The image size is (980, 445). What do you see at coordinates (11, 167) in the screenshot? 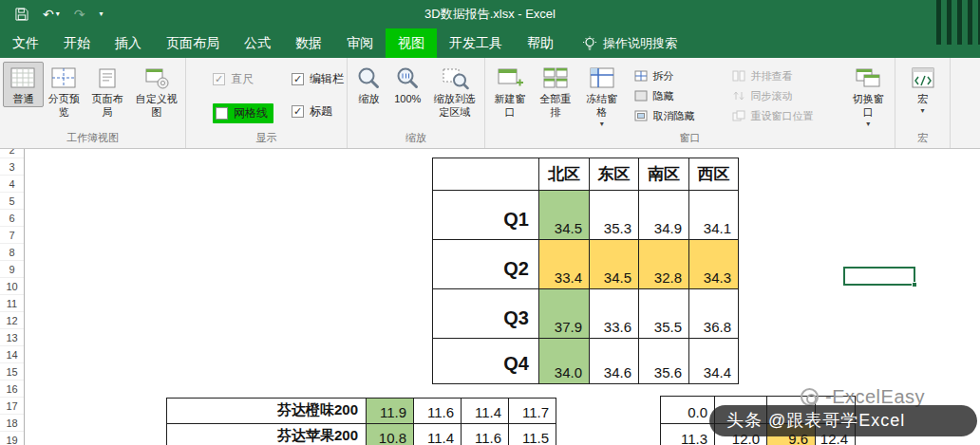
I see `row-header: 3` at bounding box center [11, 167].